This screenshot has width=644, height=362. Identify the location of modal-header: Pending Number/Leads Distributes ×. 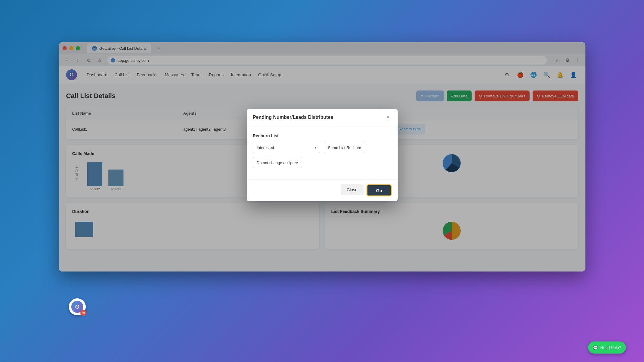
(322, 118).